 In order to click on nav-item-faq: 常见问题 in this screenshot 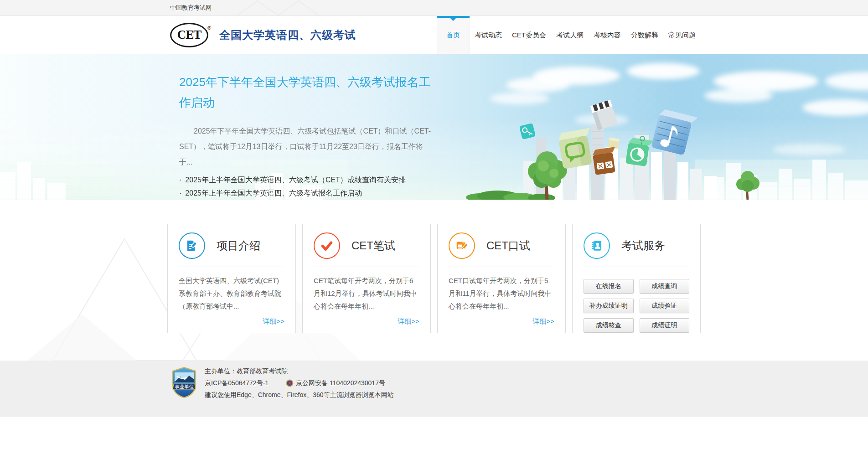, I will do `click(682, 35)`.